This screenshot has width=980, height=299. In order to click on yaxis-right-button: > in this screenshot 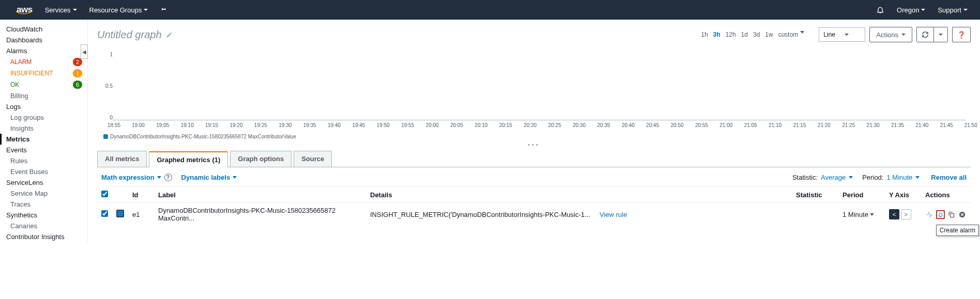, I will do `click(906, 214)`.